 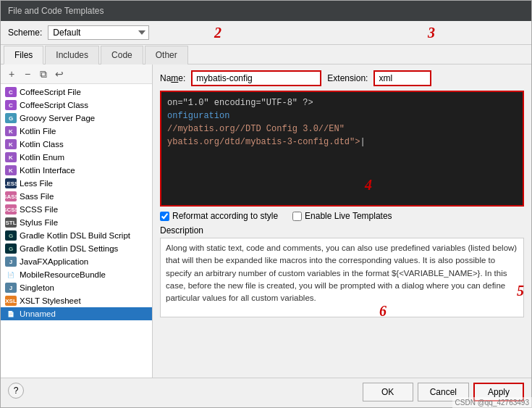 I want to click on file-item-label: Sass File, so click(x=36, y=196).